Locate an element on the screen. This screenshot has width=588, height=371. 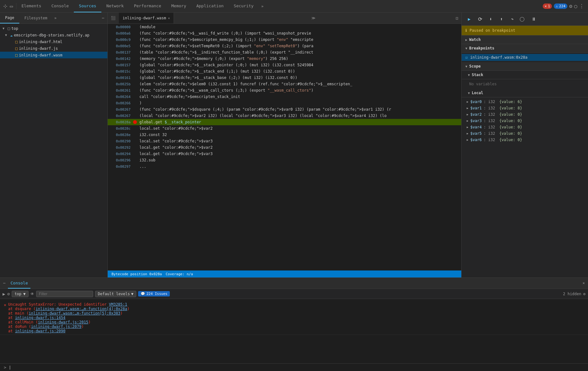
code-line-5: 0x00142 (memory "color:#9cdcfe;">$memory… is located at coordinates (284, 59).